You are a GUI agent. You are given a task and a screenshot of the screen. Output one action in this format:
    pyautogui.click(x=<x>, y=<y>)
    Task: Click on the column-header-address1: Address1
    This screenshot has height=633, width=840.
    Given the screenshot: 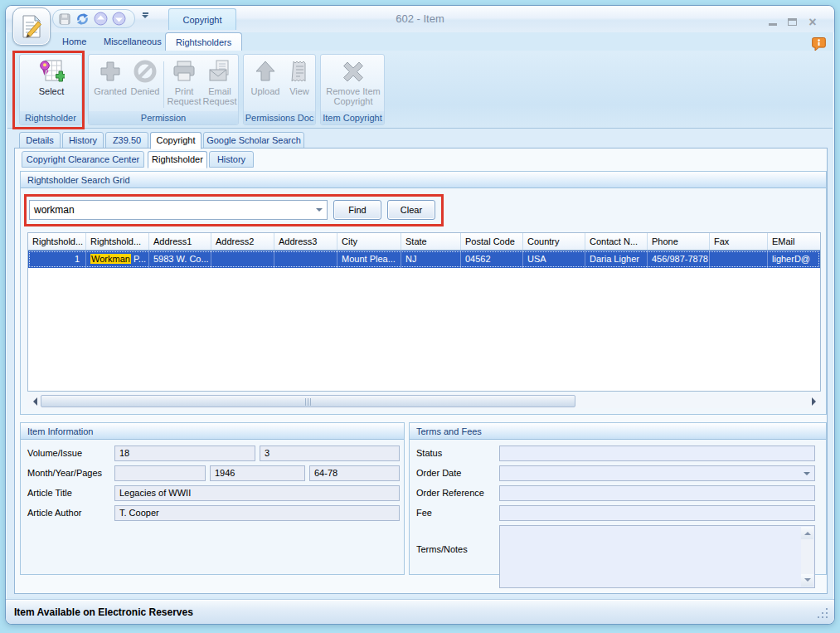 What is the action you would take?
    pyautogui.click(x=181, y=241)
    